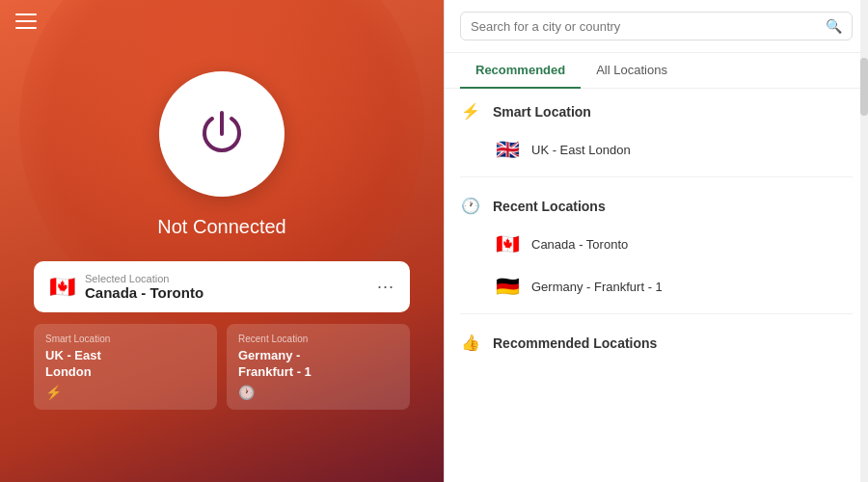 The image size is (868, 482). Describe the element at coordinates (318, 364) in the screenshot. I see `shortcut-recent-name: Germany -Frankfurt - 1` at that location.